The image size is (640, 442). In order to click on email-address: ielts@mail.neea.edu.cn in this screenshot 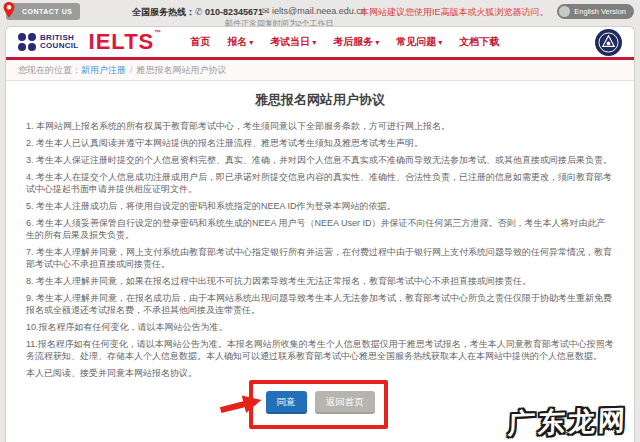, I will do `click(319, 11)`.